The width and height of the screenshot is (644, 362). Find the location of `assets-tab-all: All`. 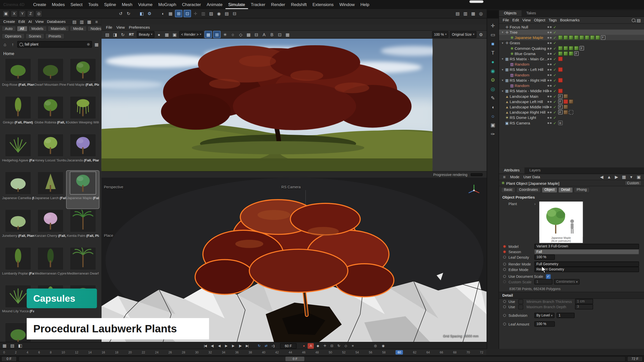

assets-tab-all: All is located at coordinates (22, 29).